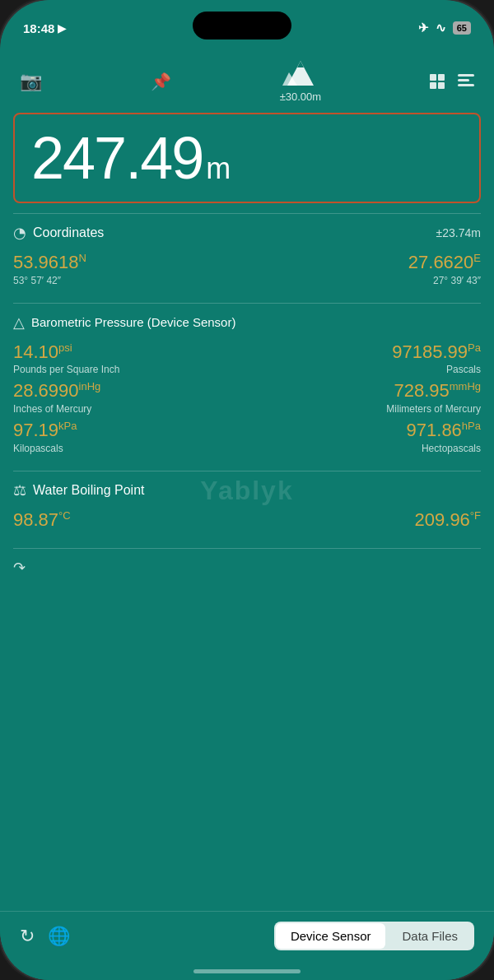 The width and height of the screenshot is (494, 980). What do you see at coordinates (430, 936) in the screenshot?
I see `data-files-tab: Data Files` at bounding box center [430, 936].